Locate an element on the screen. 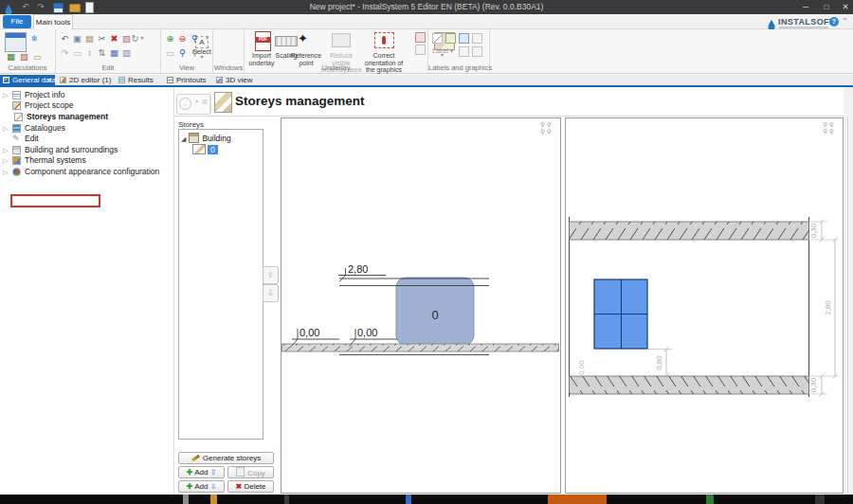 The height and width of the screenshot is (504, 853). calc-results-icon: ▦ is located at coordinates (11, 57).